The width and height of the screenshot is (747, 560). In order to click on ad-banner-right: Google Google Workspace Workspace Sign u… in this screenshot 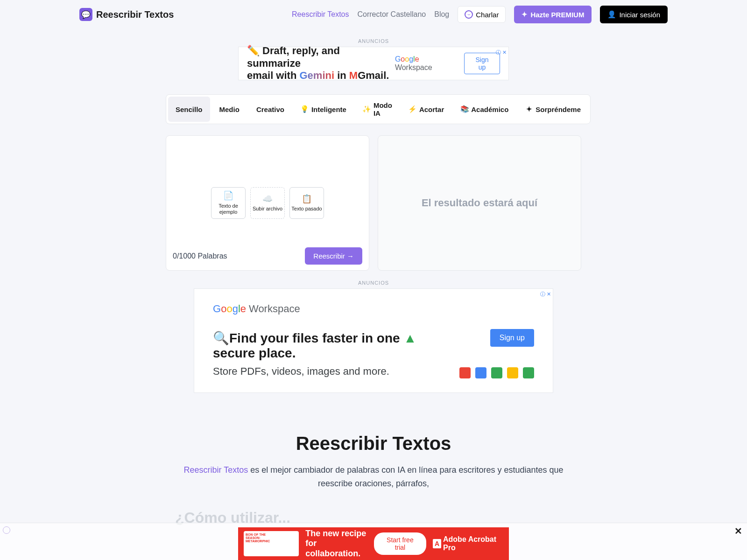, I will do `click(447, 63)`.